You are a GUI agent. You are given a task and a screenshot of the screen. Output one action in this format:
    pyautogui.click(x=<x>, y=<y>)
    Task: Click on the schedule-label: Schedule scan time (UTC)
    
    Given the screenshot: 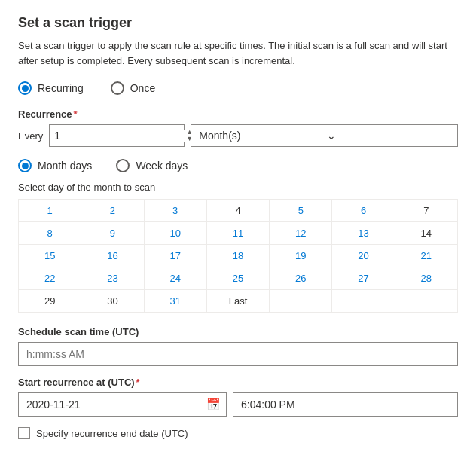 What is the action you would take?
    pyautogui.click(x=238, y=331)
    